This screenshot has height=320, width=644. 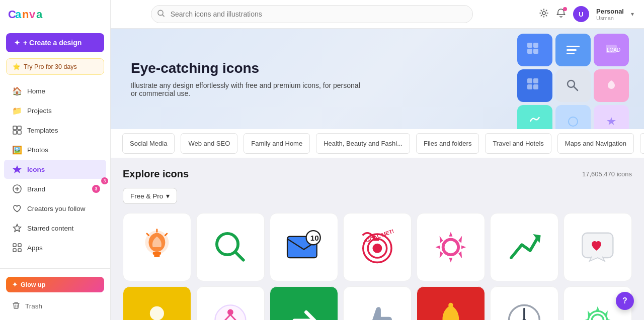 What do you see at coordinates (518, 144) in the screenshot?
I see `category-tab-travel: Travel and Hotels` at bounding box center [518, 144].